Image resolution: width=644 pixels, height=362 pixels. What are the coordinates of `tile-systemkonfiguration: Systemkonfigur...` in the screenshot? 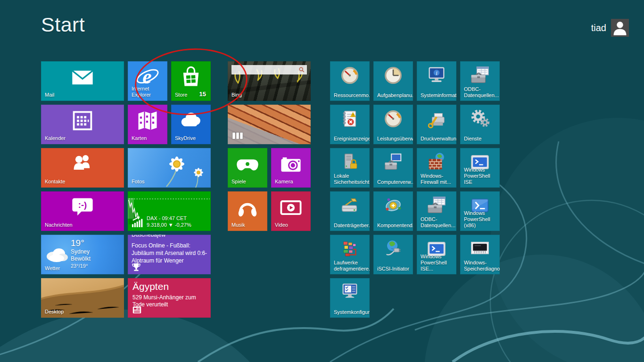 It's located at (350, 298).